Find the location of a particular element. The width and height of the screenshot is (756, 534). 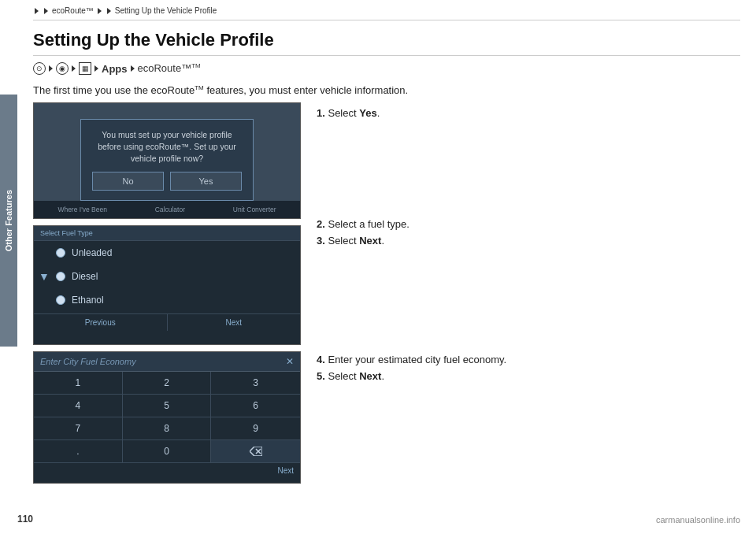

nav-ecoroute-label: ecoRoute™TM is located at coordinates (169, 68).